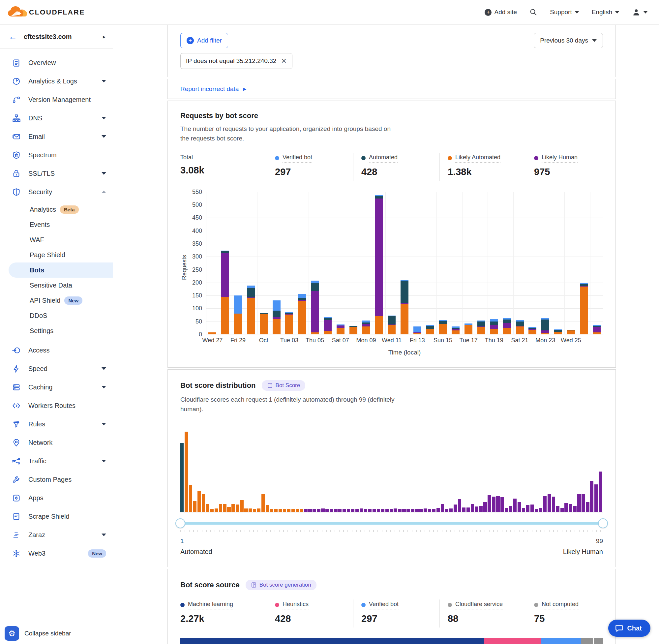  Describe the element at coordinates (236, 61) in the screenshot. I see `filter-chip: IP does not equal 35.212.240.32 ✕` at that location.